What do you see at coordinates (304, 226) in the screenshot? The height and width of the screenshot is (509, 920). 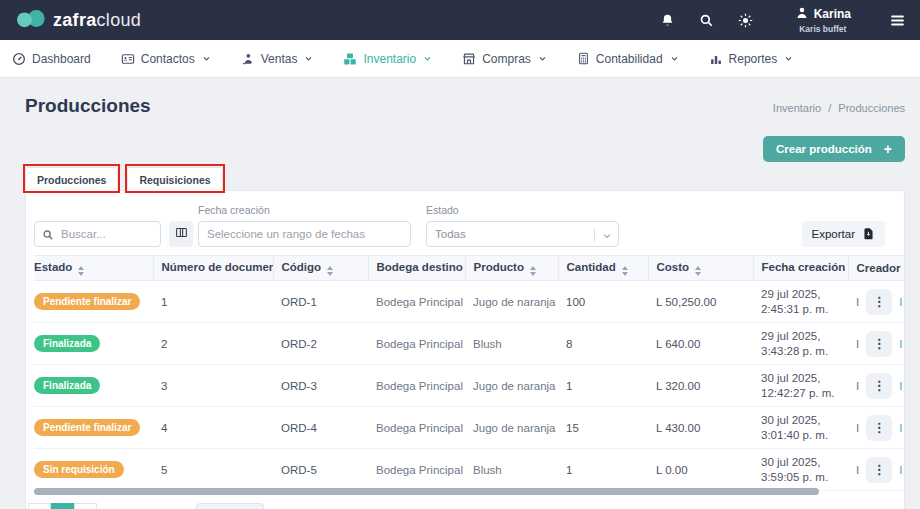 I see `date-filter: Fecha creación` at bounding box center [304, 226].